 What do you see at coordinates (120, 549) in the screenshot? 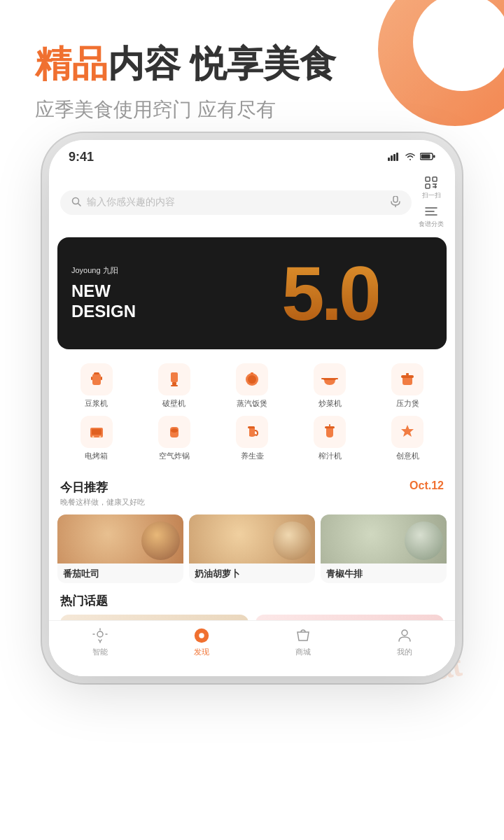
I see `recipe-card-tomato: 番茄吐司` at bounding box center [120, 549].